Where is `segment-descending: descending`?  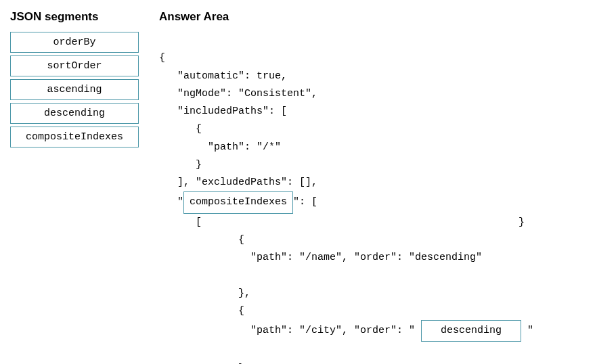
segment-descending: descending is located at coordinates (74, 114).